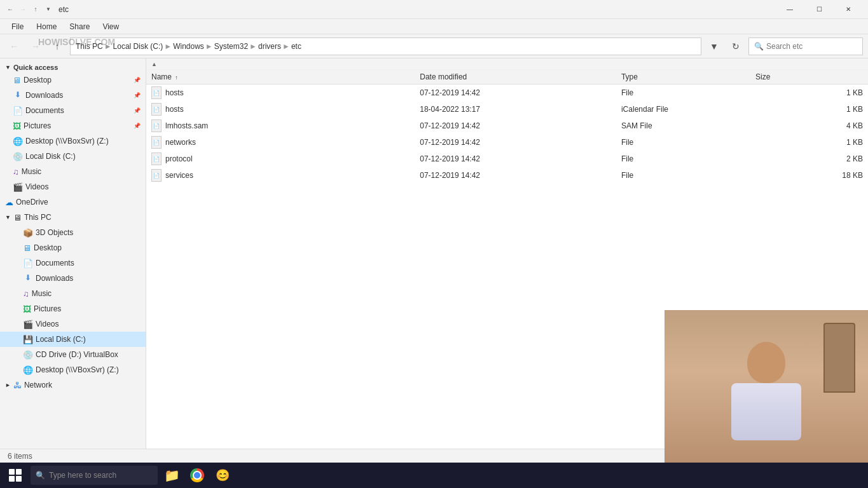  I want to click on path-drivers: drivers, so click(270, 46).